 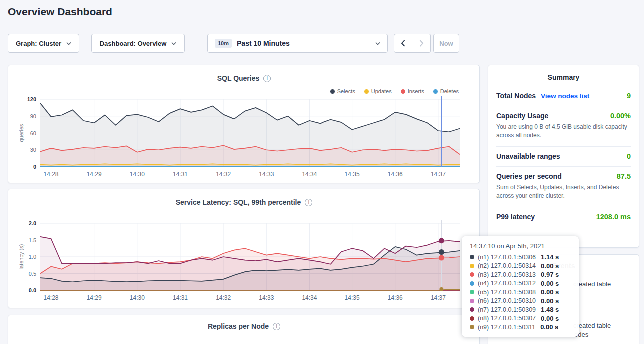 What do you see at coordinates (138, 43) in the screenshot?
I see `dashboard-dropdown: Dashboard: Overview` at bounding box center [138, 43].